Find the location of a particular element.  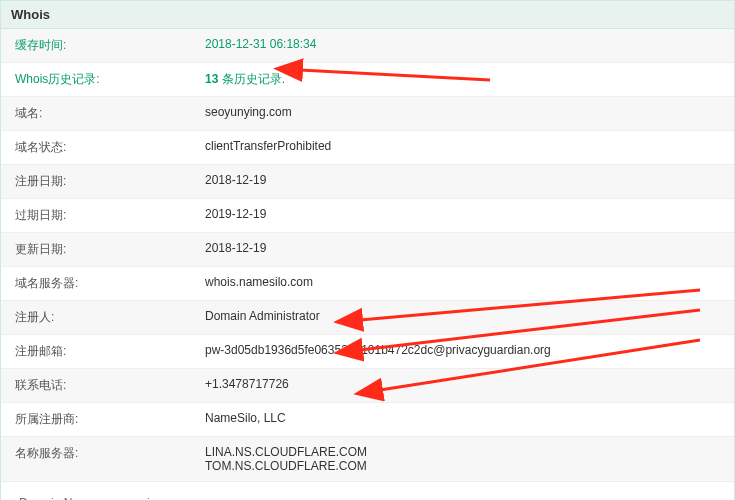

history-link-text: 条历史记录. is located at coordinates (252, 79).